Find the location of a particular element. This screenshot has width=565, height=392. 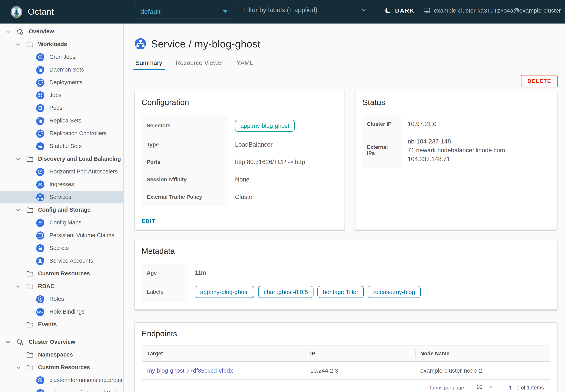

tab-resource-viewer: Resource Viewer is located at coordinates (199, 65).